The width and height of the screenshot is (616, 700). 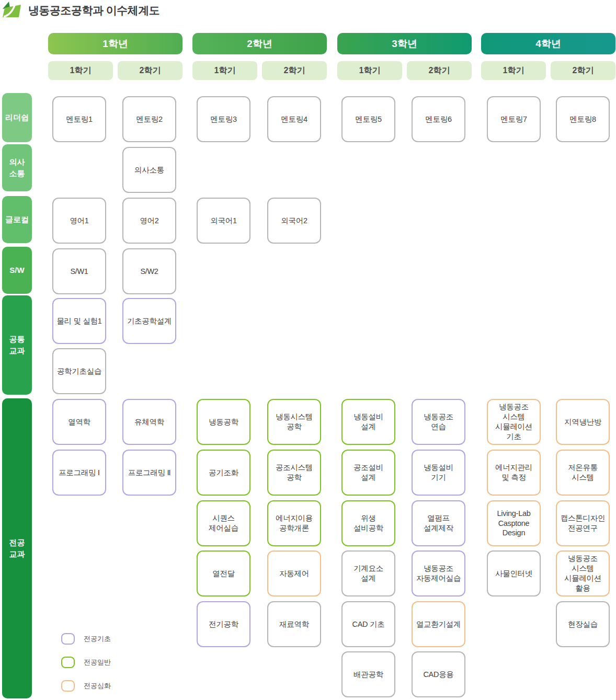 What do you see at coordinates (79, 371) in the screenshot?
I see `course-box: 공학기초실습` at bounding box center [79, 371].